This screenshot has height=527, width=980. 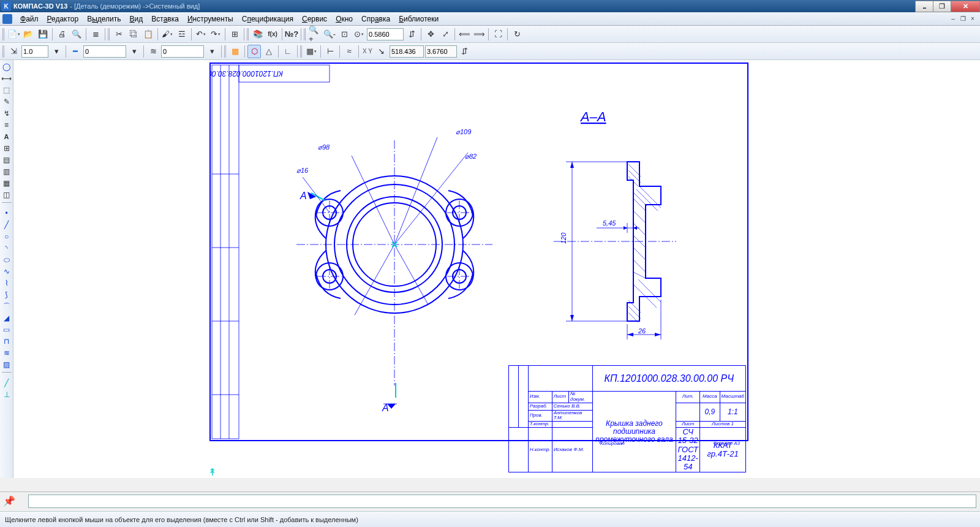 I want to click on minimize-button, so click(x=924, y=6).